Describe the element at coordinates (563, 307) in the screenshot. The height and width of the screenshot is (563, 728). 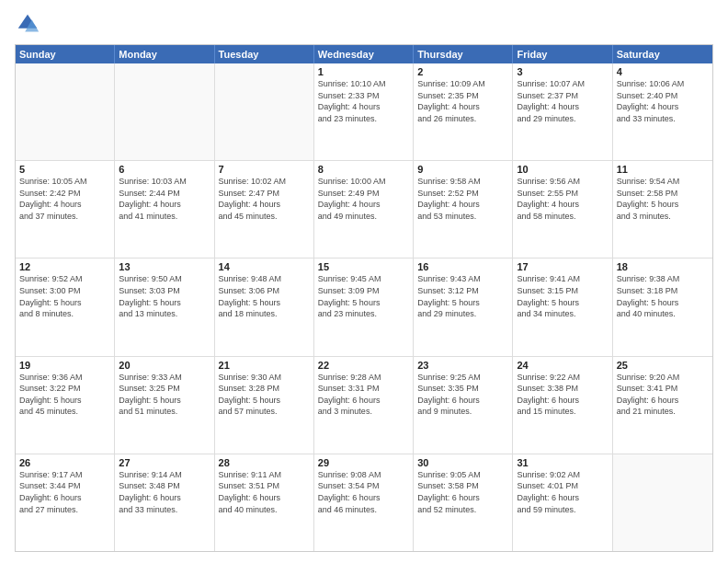
I see `calendar-cell: 17Sunrise: 9:41 AM Sunset: 3:15 PM Dayli…` at that location.